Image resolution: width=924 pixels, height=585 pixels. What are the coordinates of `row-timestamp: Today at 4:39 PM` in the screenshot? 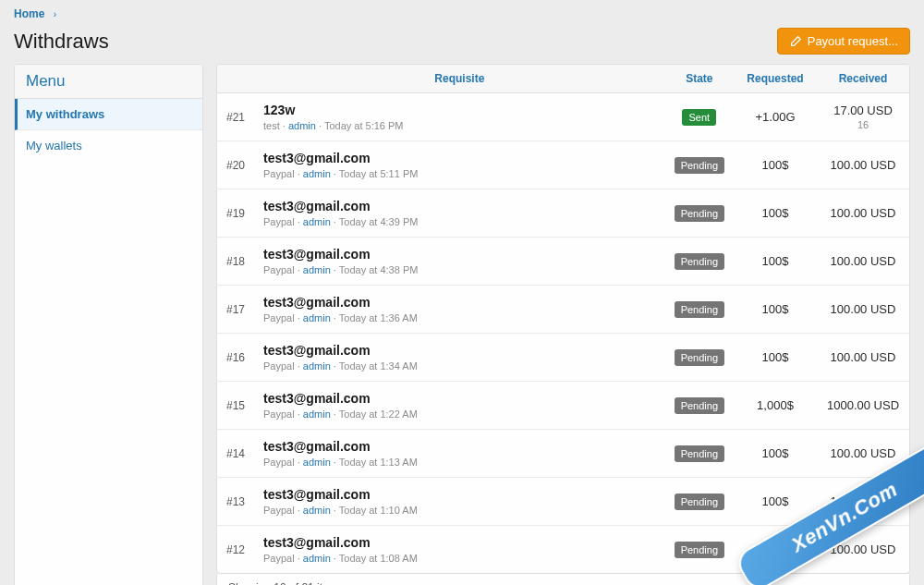 It's located at (379, 222).